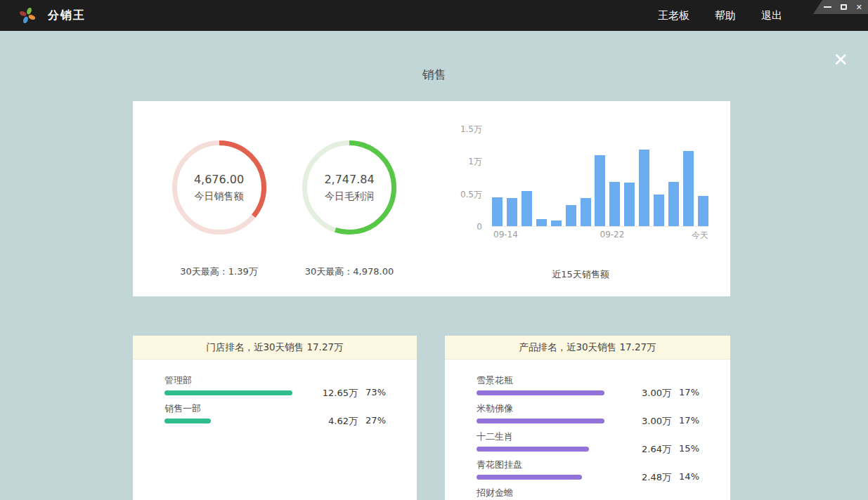 The image size is (868, 500). What do you see at coordinates (67, 15) in the screenshot?
I see `app-name: 分销王` at bounding box center [67, 15].